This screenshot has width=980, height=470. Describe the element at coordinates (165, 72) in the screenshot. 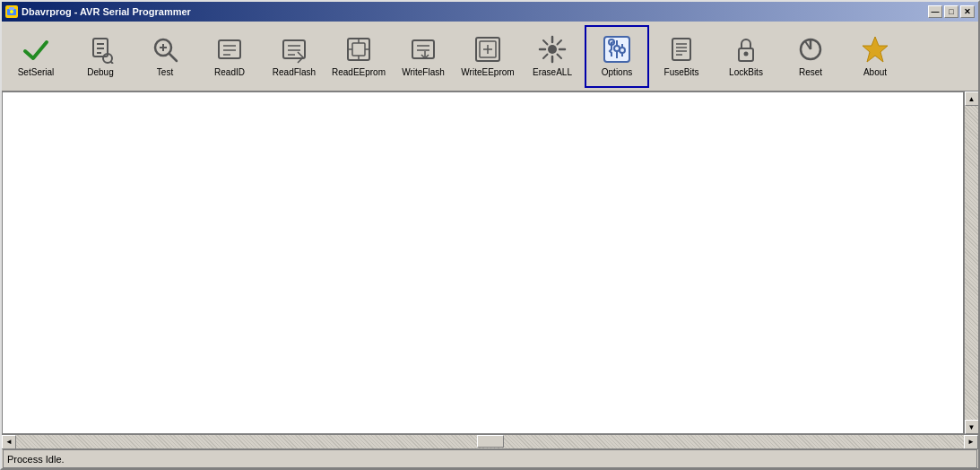

I see `test-label: Test` at that location.